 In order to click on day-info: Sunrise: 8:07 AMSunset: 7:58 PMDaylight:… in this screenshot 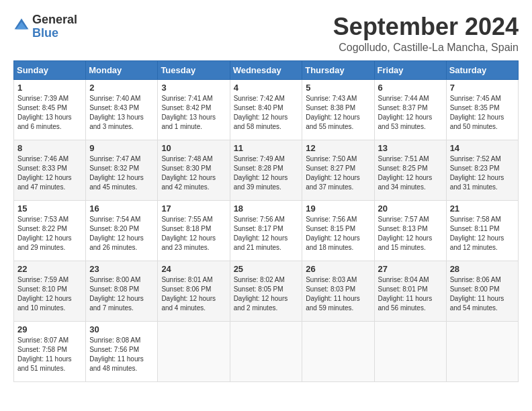, I will do `click(50, 355)`.